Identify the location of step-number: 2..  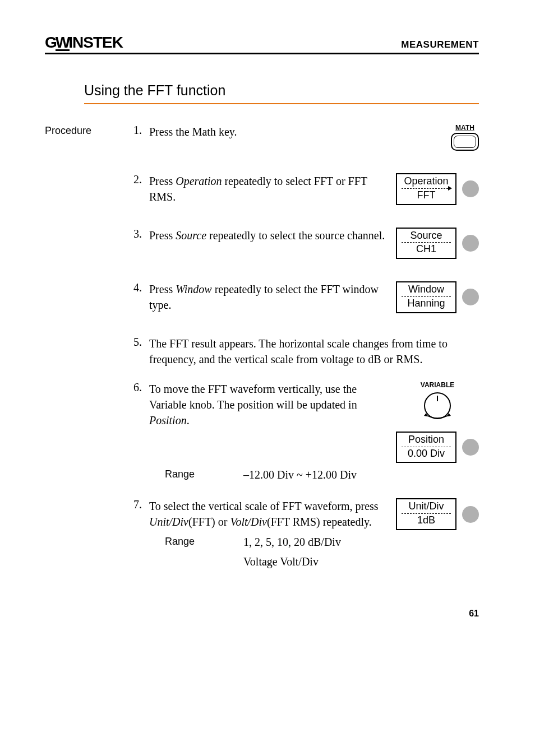
(141, 179).